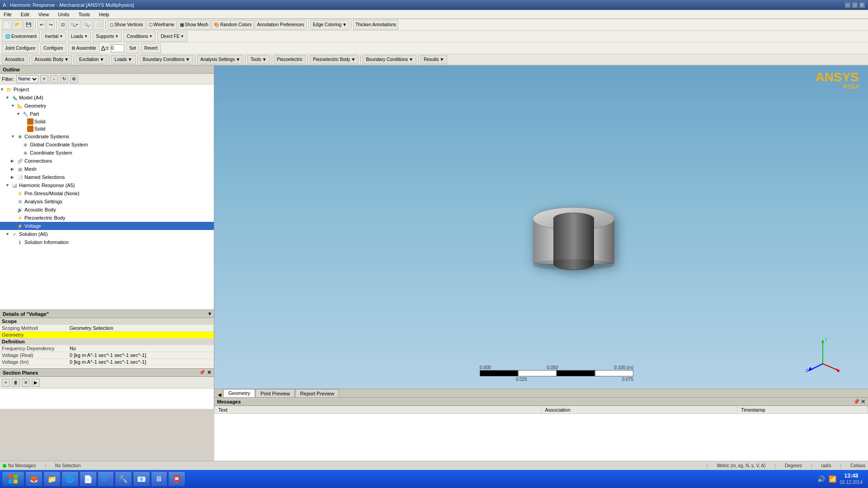  Describe the element at coordinates (141, 362) in the screenshot. I see `voltage-im-value: 0 [kg m A^-1 sec^-1 sec^-1 sec^-1]` at that location.